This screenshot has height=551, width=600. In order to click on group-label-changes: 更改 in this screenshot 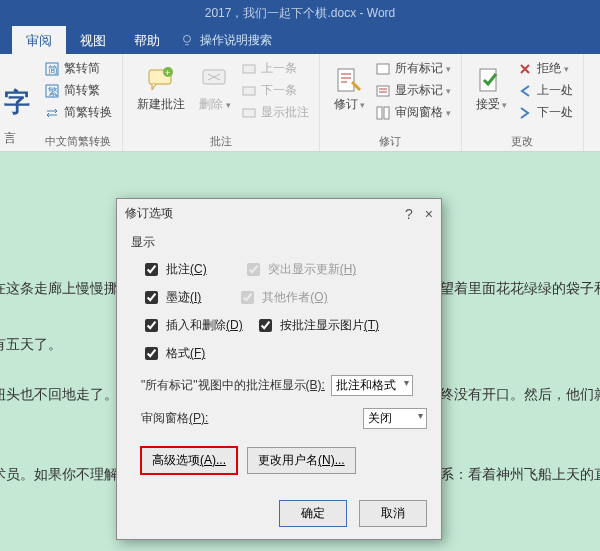, I will do `click(523, 140)`.